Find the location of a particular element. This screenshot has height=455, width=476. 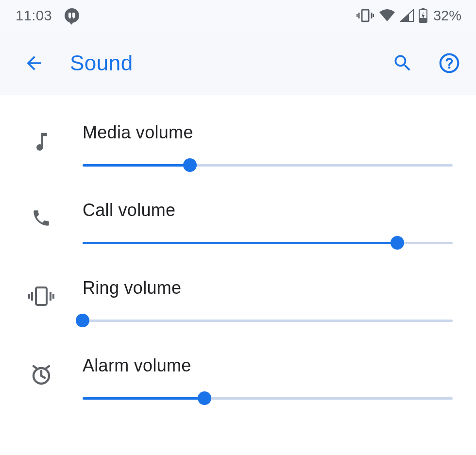

alarm-clock-icon is located at coordinates (41, 371).